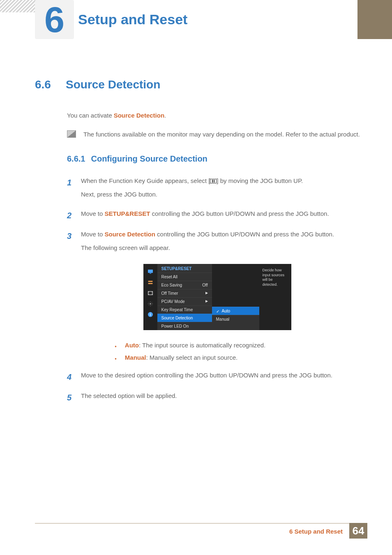 The width and height of the screenshot is (392, 555). I want to click on osd-row-source-detection: Source Detection, so click(185, 318).